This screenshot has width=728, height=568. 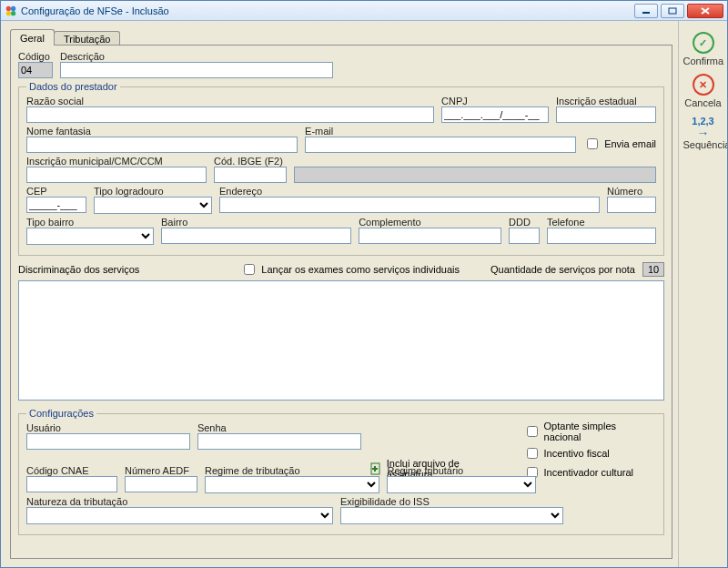 I want to click on tab-tributacao-label: Tributação, so click(x=87, y=39).